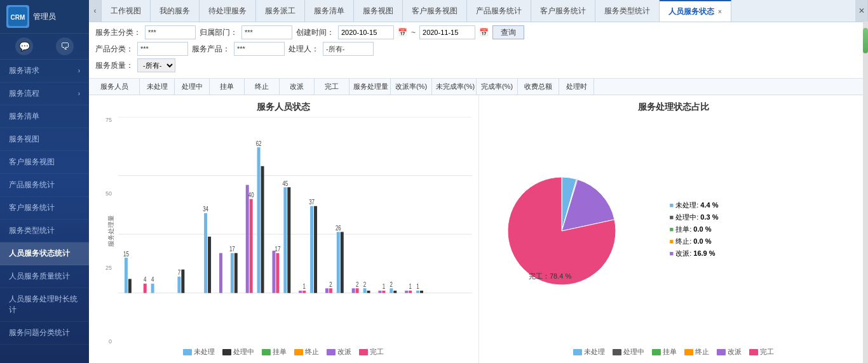  What do you see at coordinates (44, 16) in the screenshot?
I see `username: 管理员` at bounding box center [44, 16].